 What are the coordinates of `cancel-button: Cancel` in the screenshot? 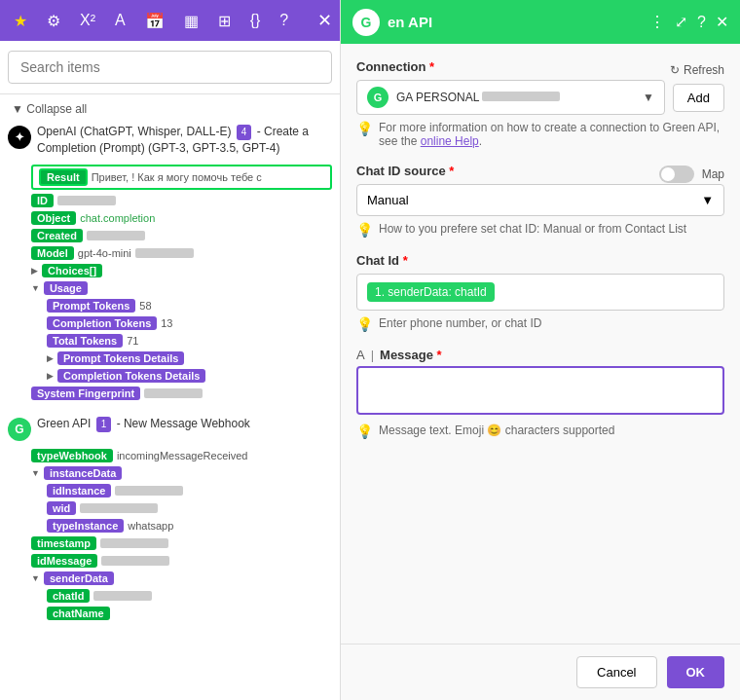 It's located at (616, 672).